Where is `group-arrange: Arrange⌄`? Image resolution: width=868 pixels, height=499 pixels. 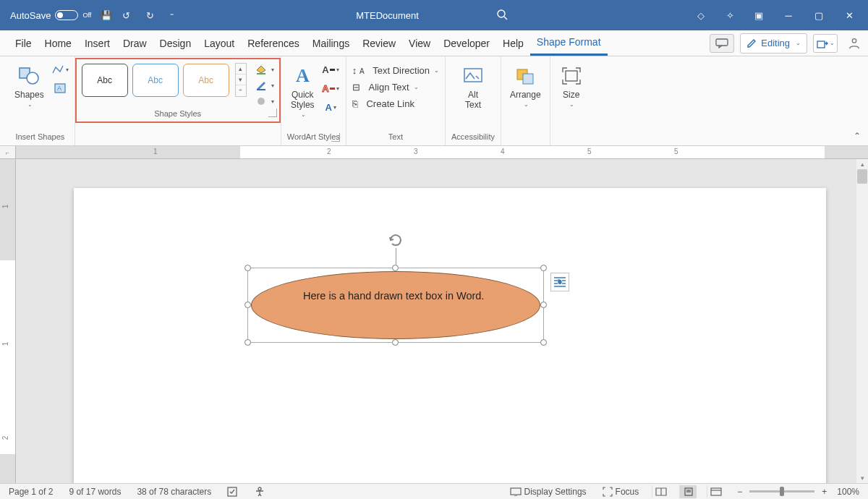
group-arrange: Arrange⌄ is located at coordinates (526, 101).